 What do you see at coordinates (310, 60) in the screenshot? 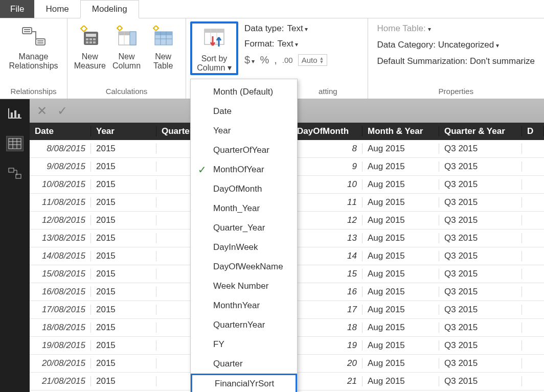
I see `auto-label: Auto` at bounding box center [310, 60].